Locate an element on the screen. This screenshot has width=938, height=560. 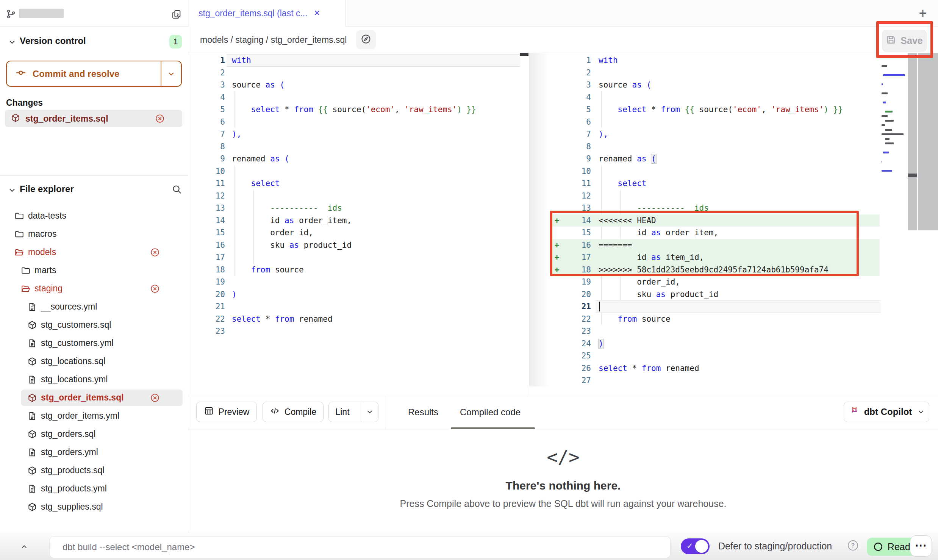
left-pane-scrollbar-thumb is located at coordinates (524, 55).